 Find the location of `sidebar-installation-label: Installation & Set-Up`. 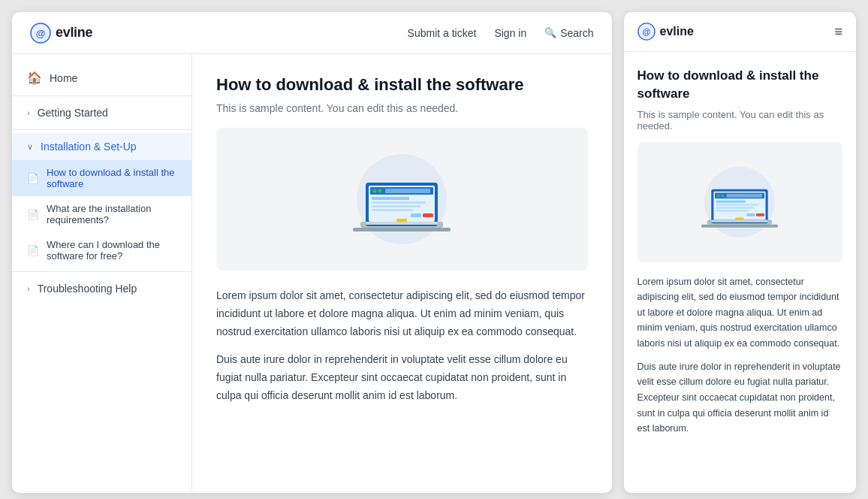

sidebar-installation-label: Installation & Set-Up is located at coordinates (89, 147).